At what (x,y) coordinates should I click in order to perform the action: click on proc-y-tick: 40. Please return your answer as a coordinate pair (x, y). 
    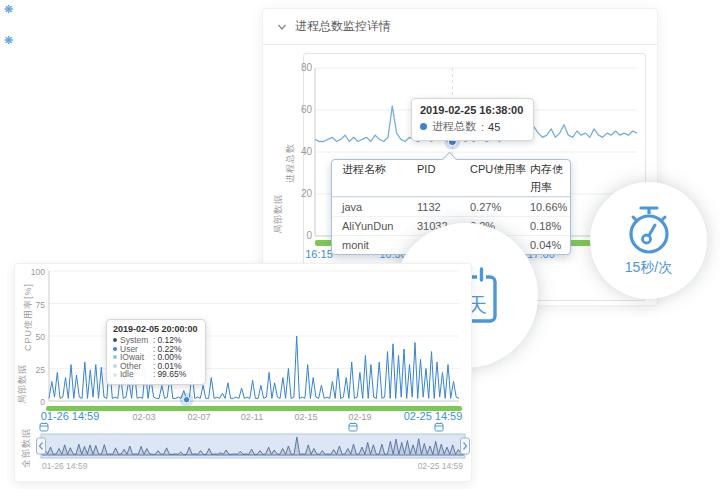
    Looking at the image, I should click on (297, 152).